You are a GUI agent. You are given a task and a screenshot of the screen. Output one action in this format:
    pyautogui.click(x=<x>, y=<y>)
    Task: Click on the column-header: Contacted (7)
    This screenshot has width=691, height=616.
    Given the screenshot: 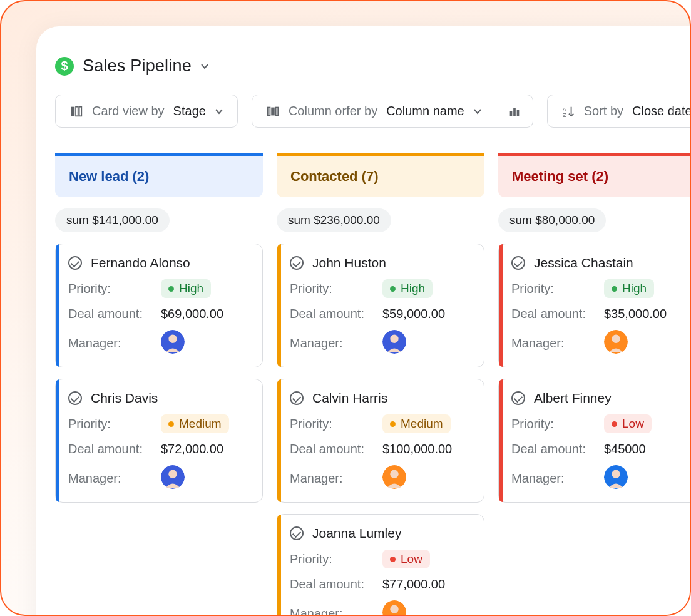 What is the action you would take?
    pyautogui.click(x=381, y=175)
    